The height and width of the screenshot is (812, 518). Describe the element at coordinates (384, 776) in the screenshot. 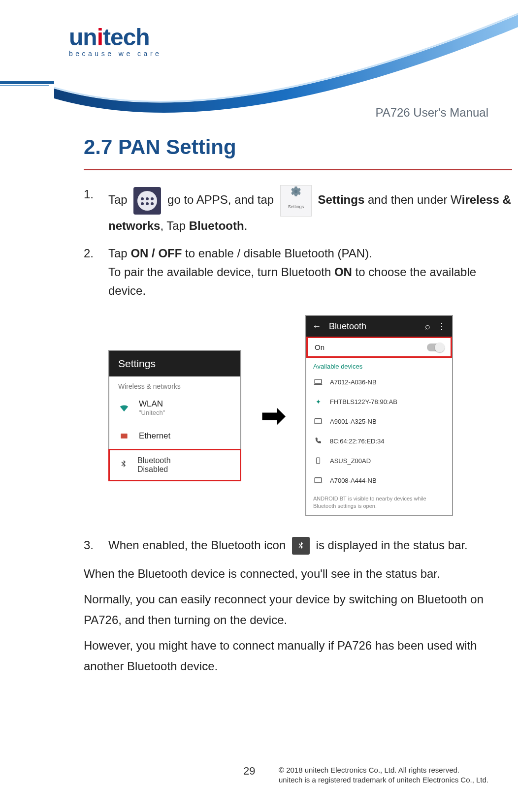

I see `copyright-block: © 2018 unitech Electronics Co., Ltd. All…` at that location.